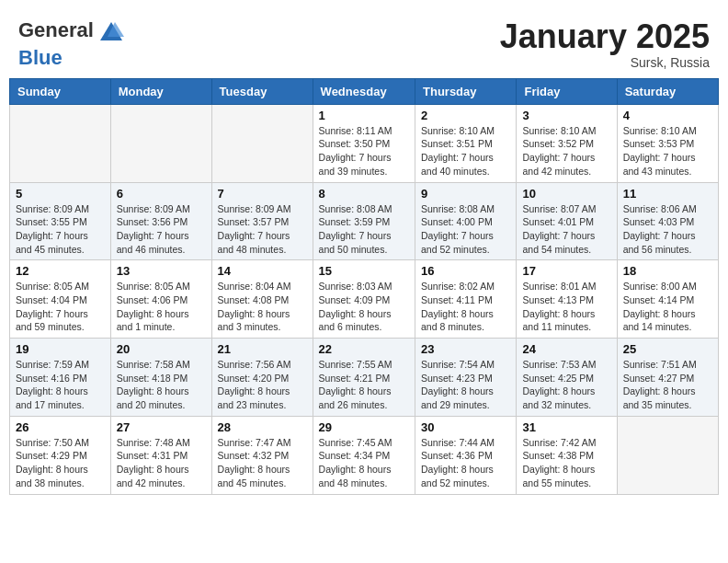  I want to click on table-row: 10Sunrise: 8:07 AMSunset: 4:01 PMDayligh…, so click(566, 221).